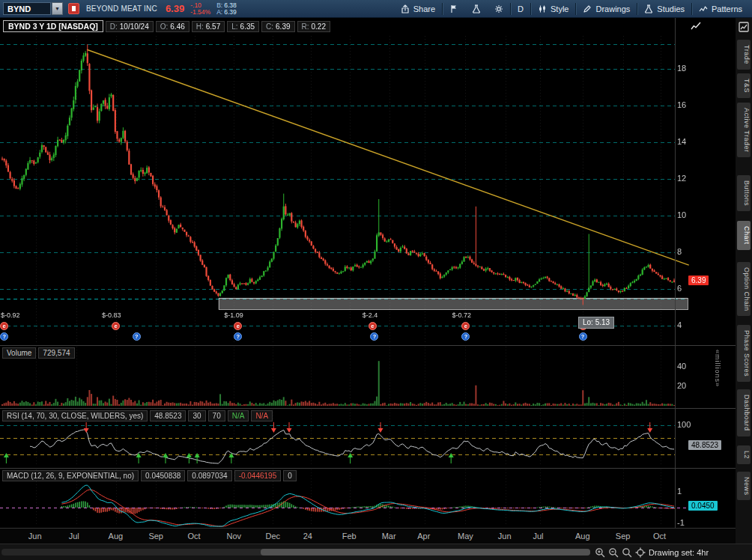  Describe the element at coordinates (73, 9) in the screenshot. I see `symbol-flag-icon` at that location.